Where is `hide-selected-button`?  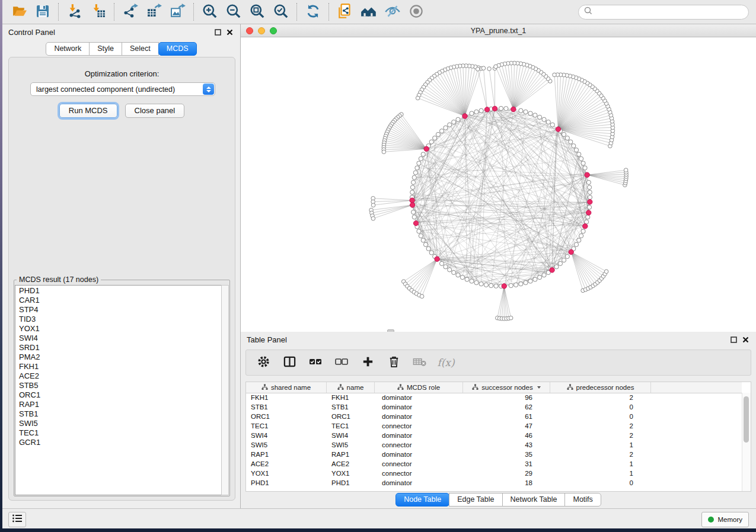 hide-selected-button is located at coordinates (393, 12).